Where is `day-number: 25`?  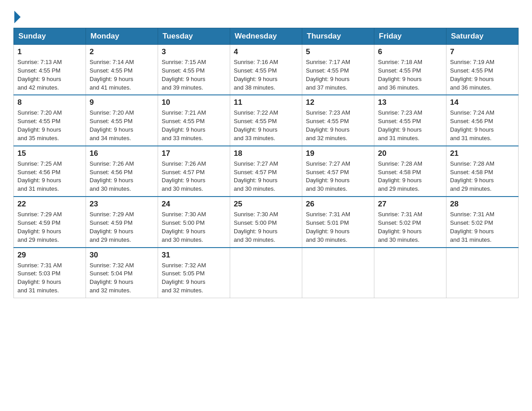 day-number: 25 is located at coordinates (266, 204).